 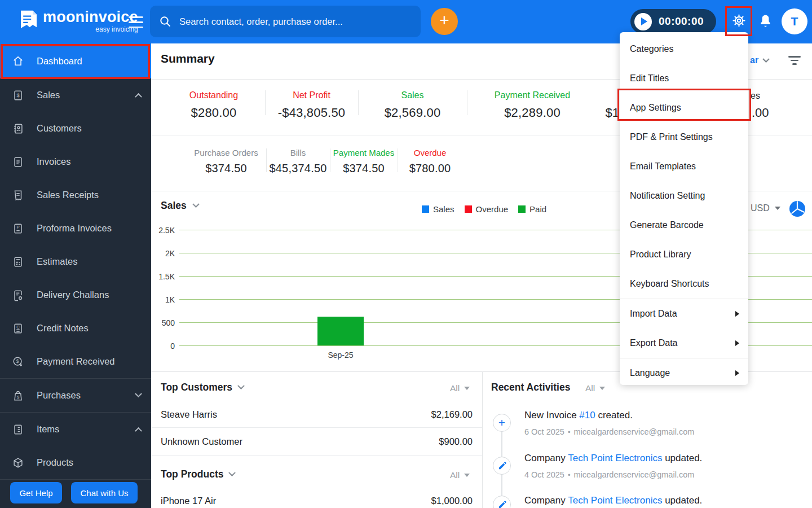 What do you see at coordinates (226, 161) in the screenshot?
I see `metric-purchase-orders: Purchase Orders $374.50` at bounding box center [226, 161].